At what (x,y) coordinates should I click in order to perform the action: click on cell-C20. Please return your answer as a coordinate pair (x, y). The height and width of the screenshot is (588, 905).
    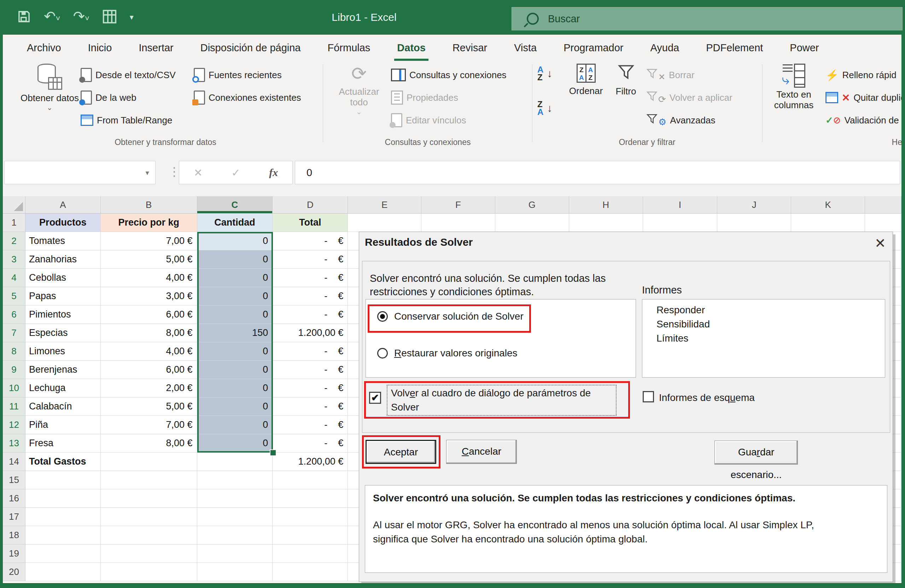
    Looking at the image, I should click on (235, 572).